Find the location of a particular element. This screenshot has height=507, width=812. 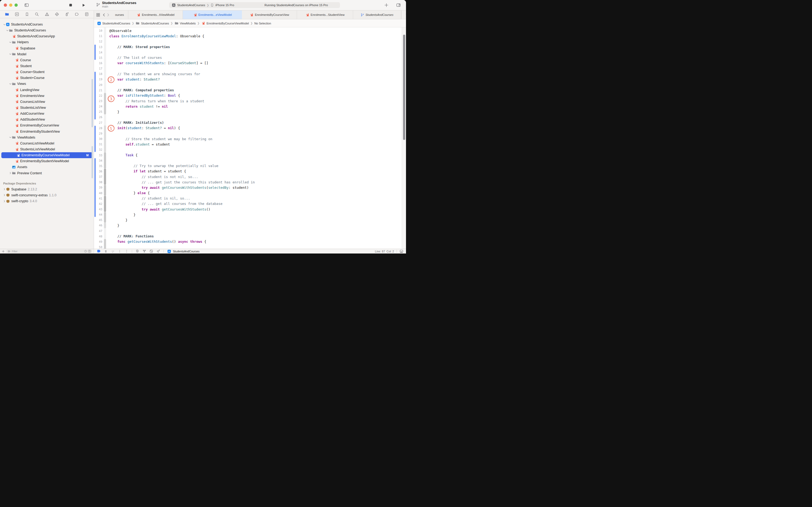

line-number: 19 is located at coordinates (98, 79).